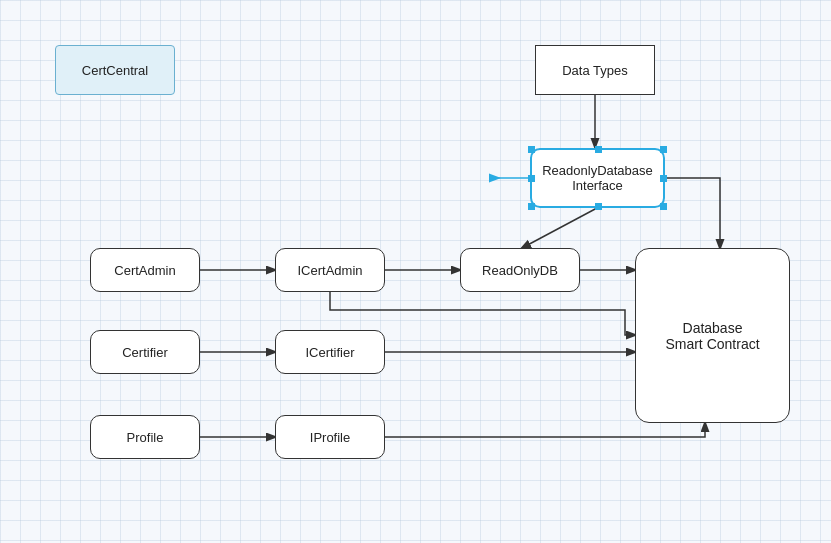 This screenshot has height=543, width=831. What do you see at coordinates (115, 70) in the screenshot?
I see `certcentral-label: CertCentral` at bounding box center [115, 70].